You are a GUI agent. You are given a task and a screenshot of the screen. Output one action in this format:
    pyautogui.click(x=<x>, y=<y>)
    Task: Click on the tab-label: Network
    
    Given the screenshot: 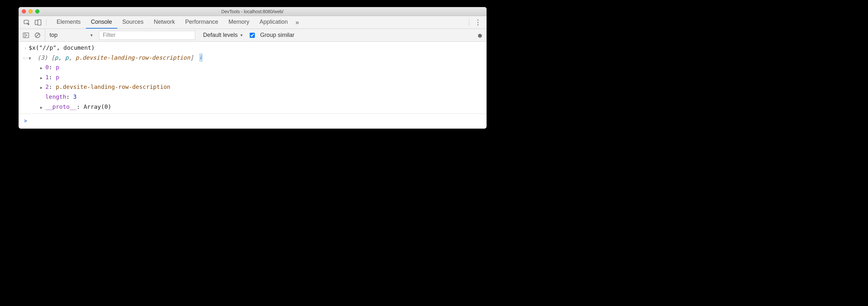 What is the action you would take?
    pyautogui.click(x=164, y=22)
    